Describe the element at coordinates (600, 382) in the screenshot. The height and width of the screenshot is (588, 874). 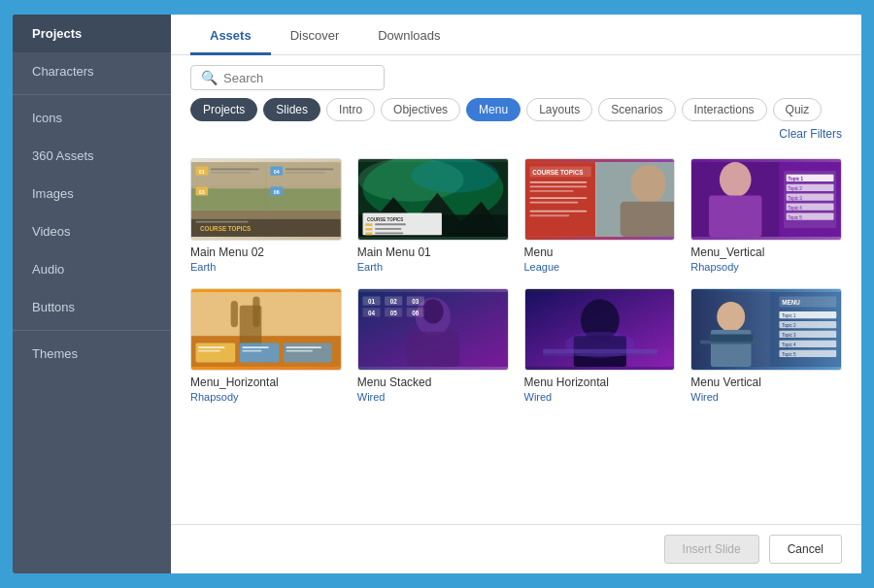
I see `card-title-7: Menu Horizontal` at that location.